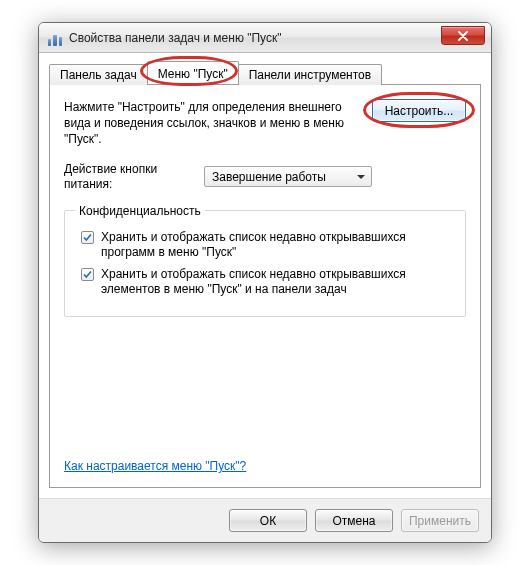 This screenshot has height=565, width=530. What do you see at coordinates (265, 124) in the screenshot?
I see `instruction-row: Нажмите "Настроить" для определения внеш…` at bounding box center [265, 124].